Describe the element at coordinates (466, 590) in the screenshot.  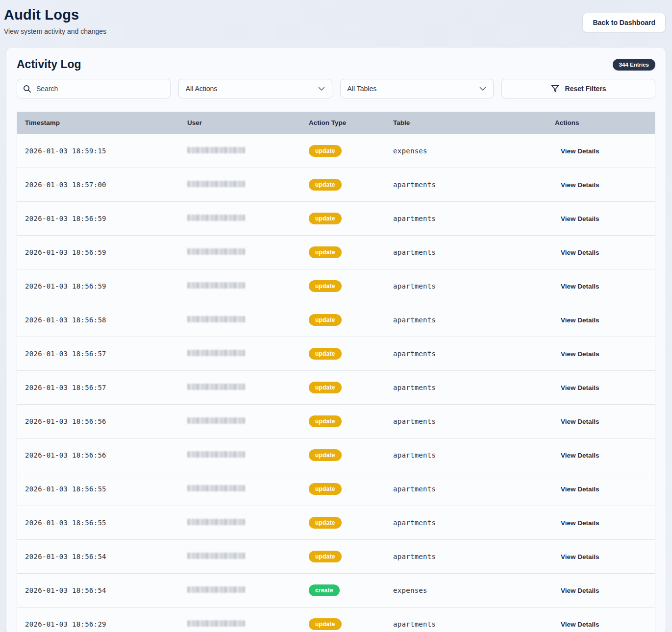
I see `table-name-cell: expenses` at that location.